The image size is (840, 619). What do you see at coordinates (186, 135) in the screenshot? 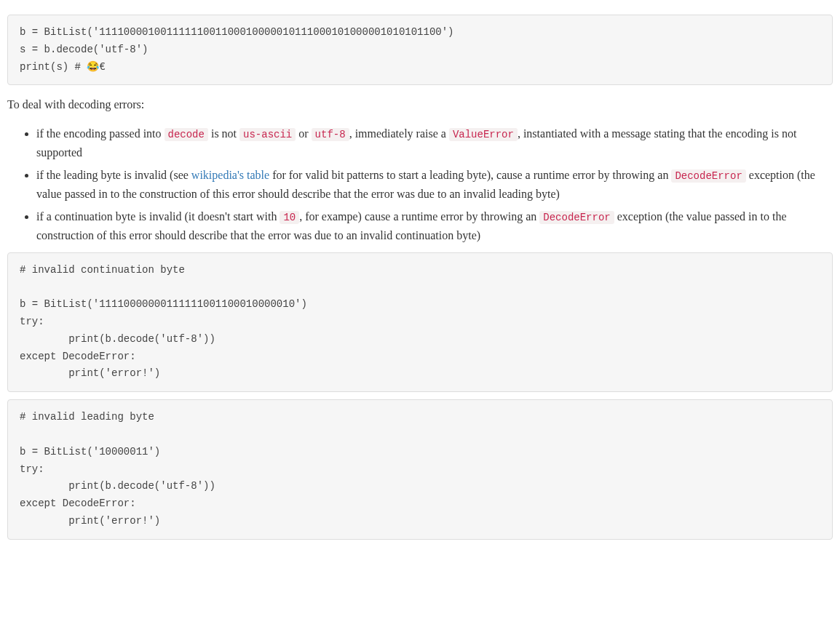
I see `inline-code-decode: decode` at bounding box center [186, 135].